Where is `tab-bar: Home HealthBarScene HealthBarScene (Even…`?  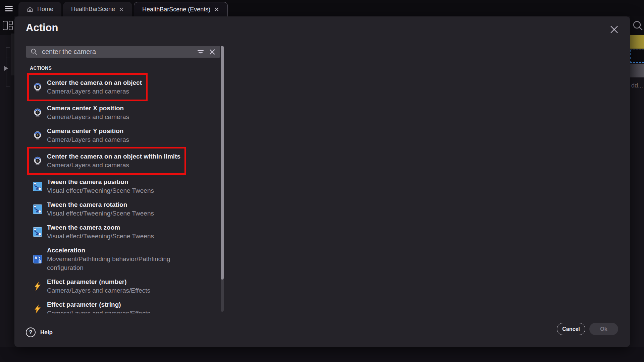 tab-bar: Home HealthBarScene HealthBarScene (Even… is located at coordinates (322, 8).